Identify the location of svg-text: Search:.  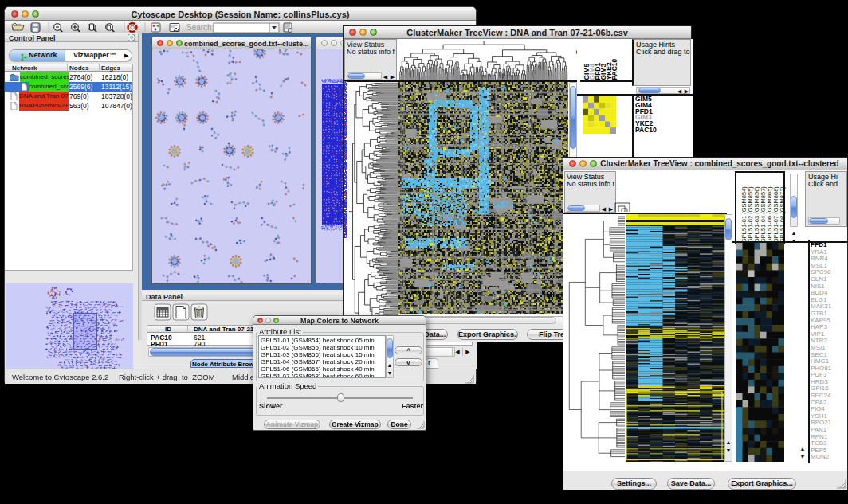
(200, 27).